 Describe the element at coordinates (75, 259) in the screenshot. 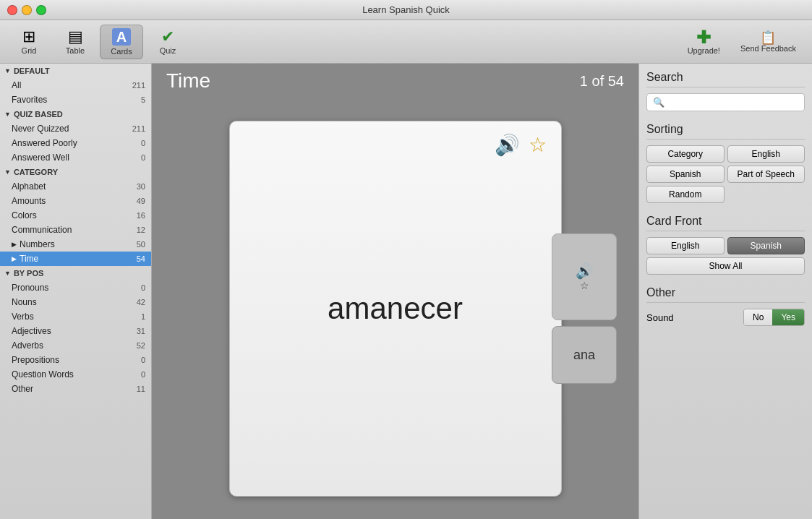

I see `sidebar-item-time: ▶ Time 54` at that location.